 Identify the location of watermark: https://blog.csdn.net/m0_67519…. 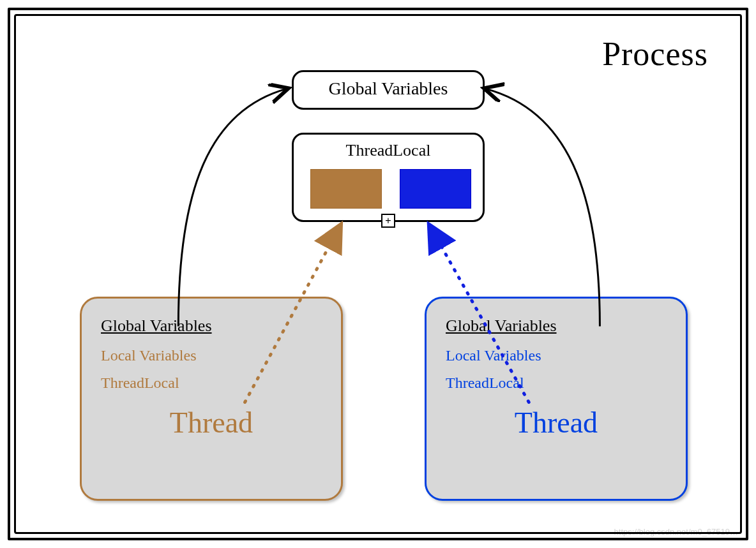
(676, 532).